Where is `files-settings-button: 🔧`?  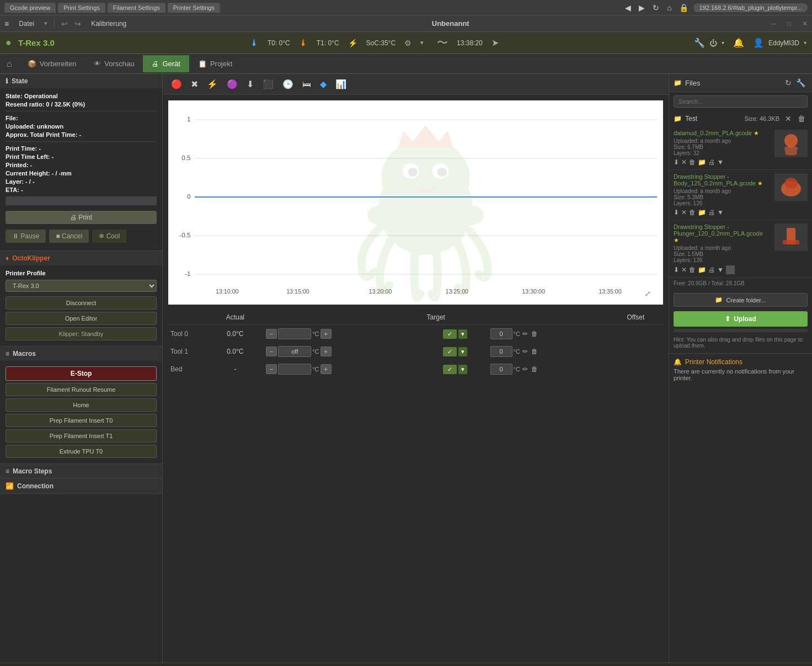
files-settings-button: 🔧 is located at coordinates (801, 83).